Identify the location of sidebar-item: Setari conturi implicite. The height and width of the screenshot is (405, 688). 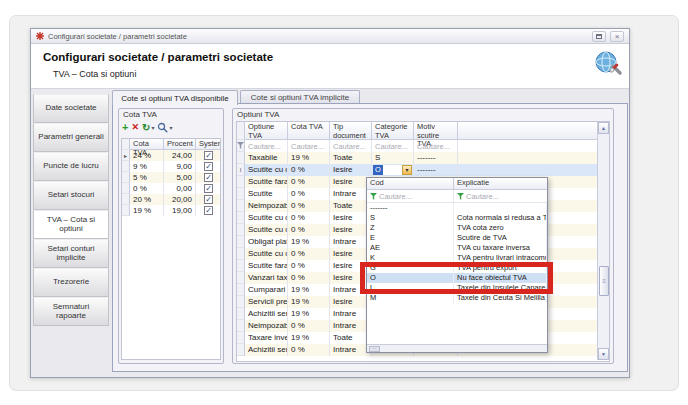
(71, 254).